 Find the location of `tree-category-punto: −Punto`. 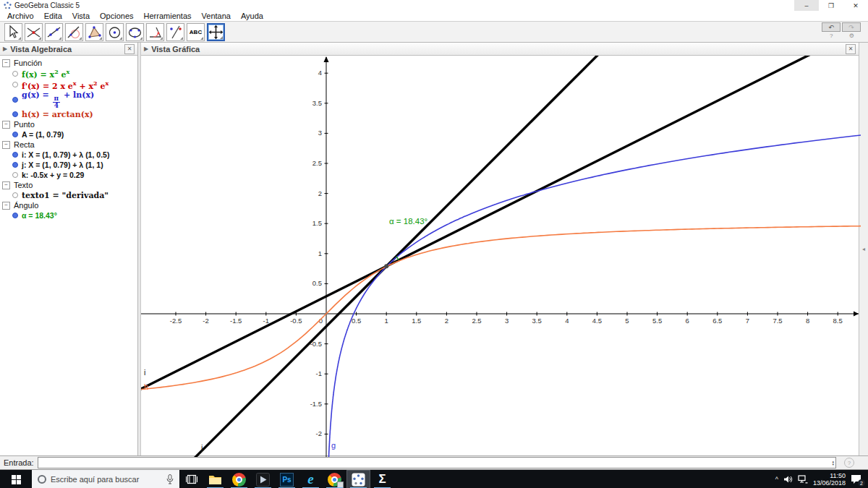

tree-category-punto: −Punto is located at coordinates (69, 124).